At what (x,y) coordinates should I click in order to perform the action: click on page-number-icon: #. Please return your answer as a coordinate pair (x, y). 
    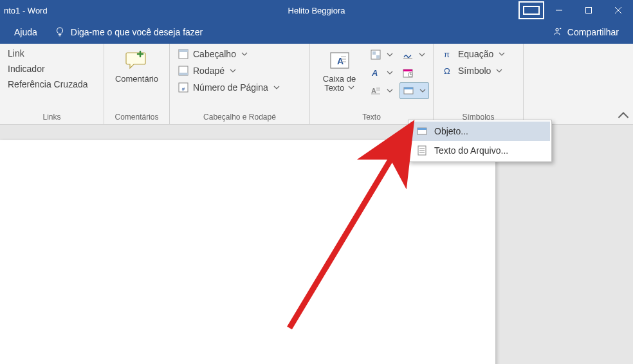
    Looking at the image, I should click on (183, 87).